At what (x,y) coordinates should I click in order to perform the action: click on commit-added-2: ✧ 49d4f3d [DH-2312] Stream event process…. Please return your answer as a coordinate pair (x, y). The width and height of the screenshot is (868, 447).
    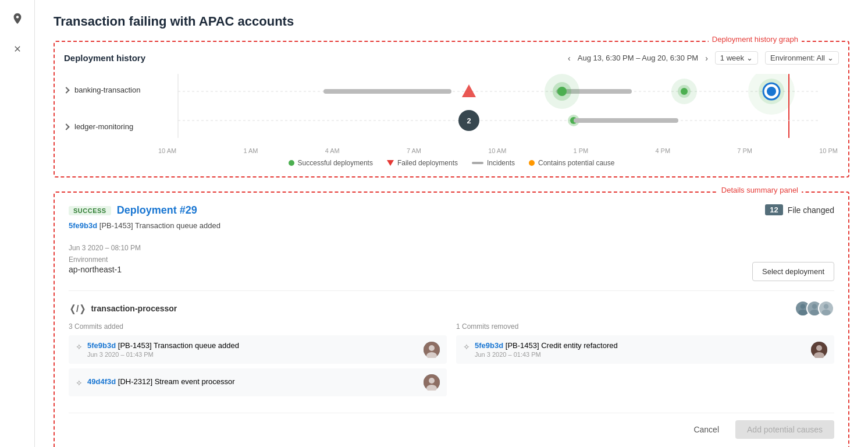
    Looking at the image, I should click on (258, 382).